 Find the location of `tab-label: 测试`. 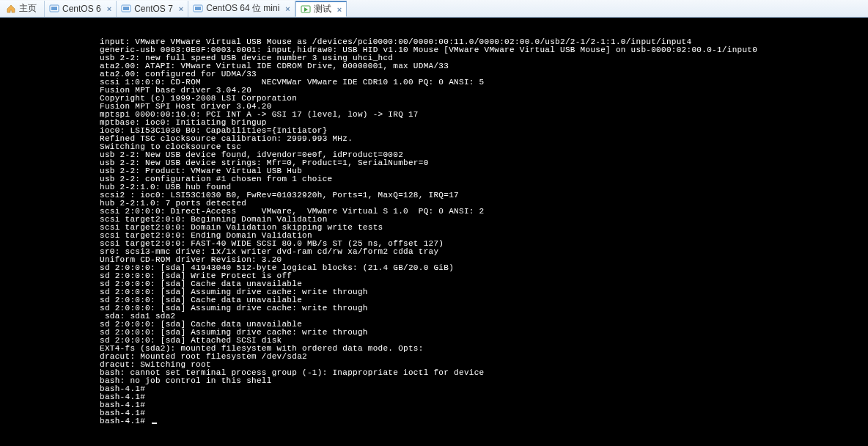

tab-label: 测试 is located at coordinates (323, 9).